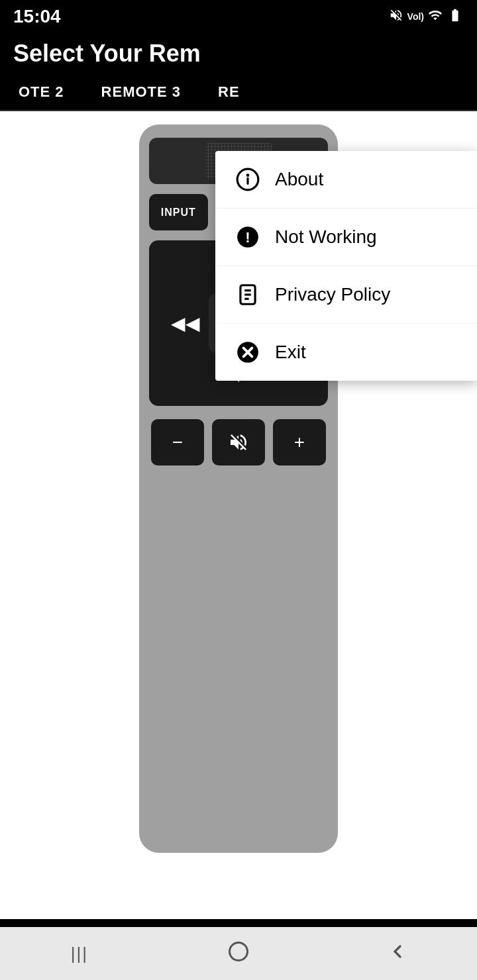 This screenshot has height=980, width=477. Describe the element at coordinates (37, 17) in the screenshot. I see `status-time: 15:04` at that location.